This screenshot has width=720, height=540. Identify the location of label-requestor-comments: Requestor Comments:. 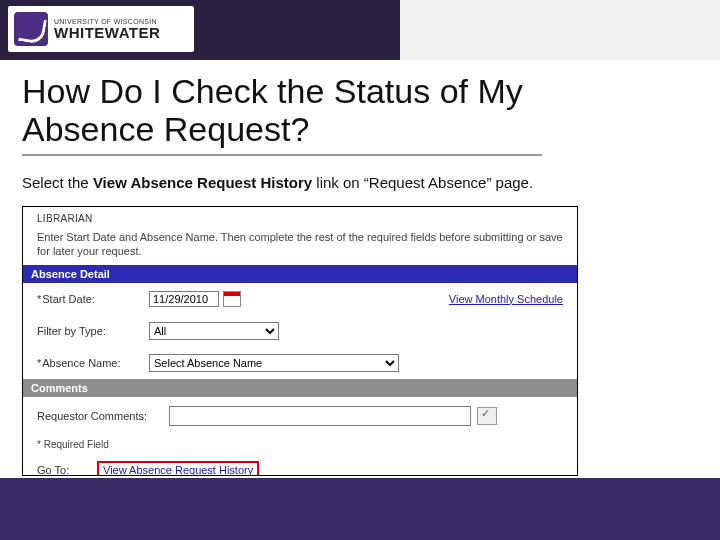
(103, 416).